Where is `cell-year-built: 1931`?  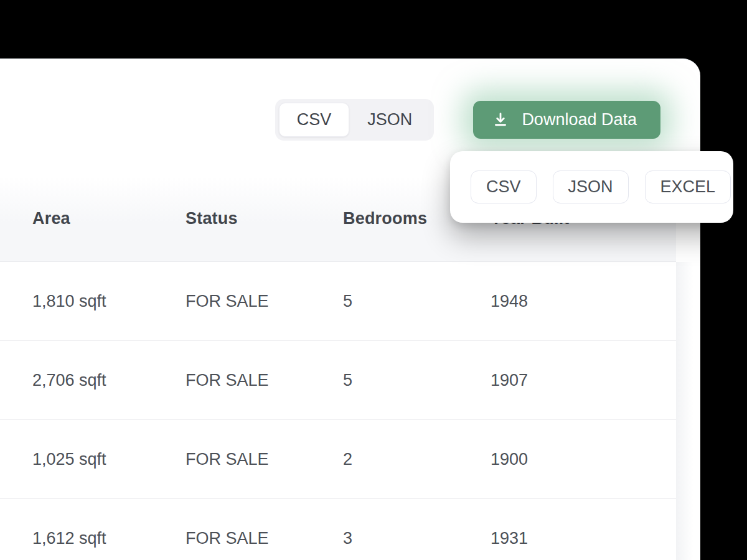
cell-year-built: 1931 is located at coordinates (583, 539).